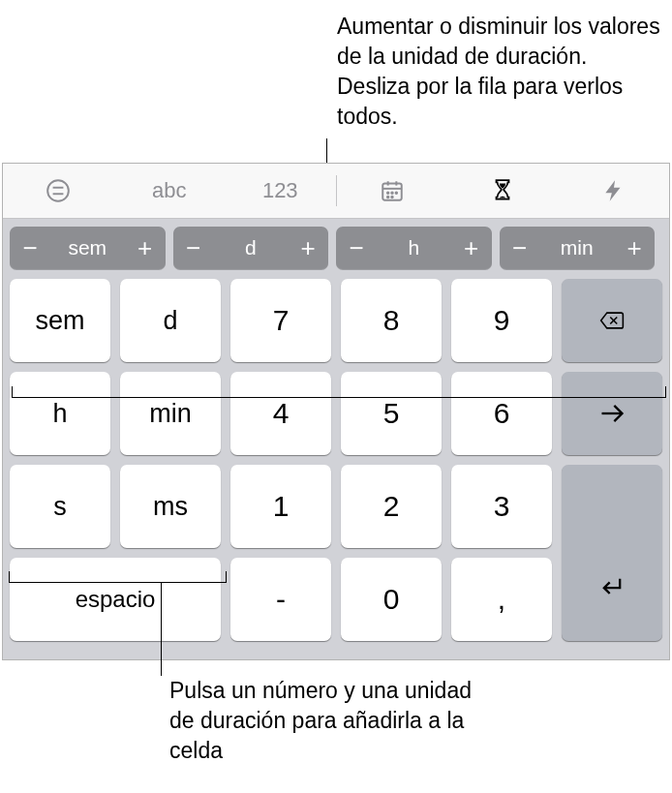 This screenshot has width=672, height=793. Describe the element at coordinates (612, 320) in the screenshot. I see `backspace-icon` at that location.